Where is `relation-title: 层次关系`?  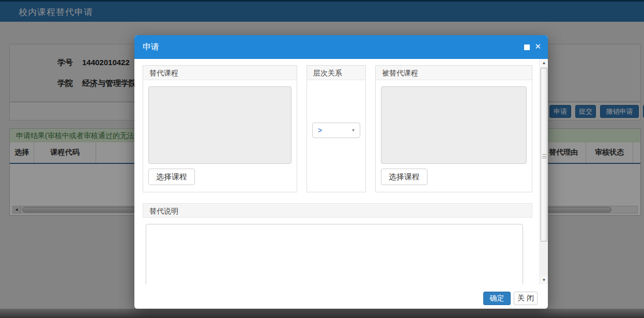 relation-title: 层次关系 is located at coordinates (336, 73).